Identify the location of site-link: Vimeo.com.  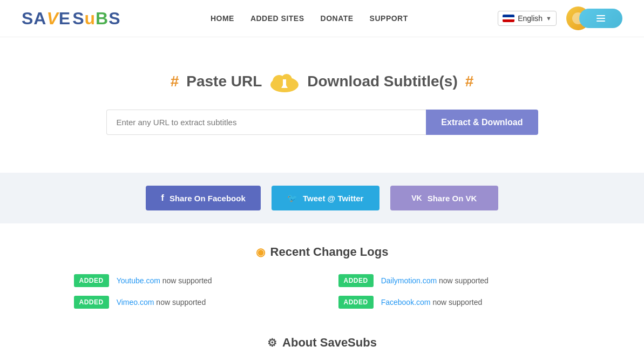
(135, 302).